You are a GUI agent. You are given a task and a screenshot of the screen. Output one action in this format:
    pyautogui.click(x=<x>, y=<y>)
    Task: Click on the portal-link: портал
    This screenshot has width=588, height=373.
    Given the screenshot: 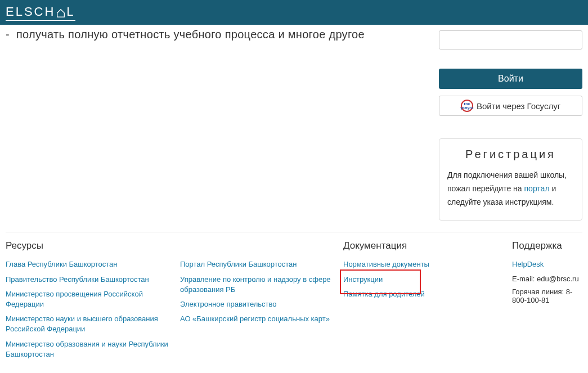 What is the action you would take?
    pyautogui.click(x=537, y=188)
    